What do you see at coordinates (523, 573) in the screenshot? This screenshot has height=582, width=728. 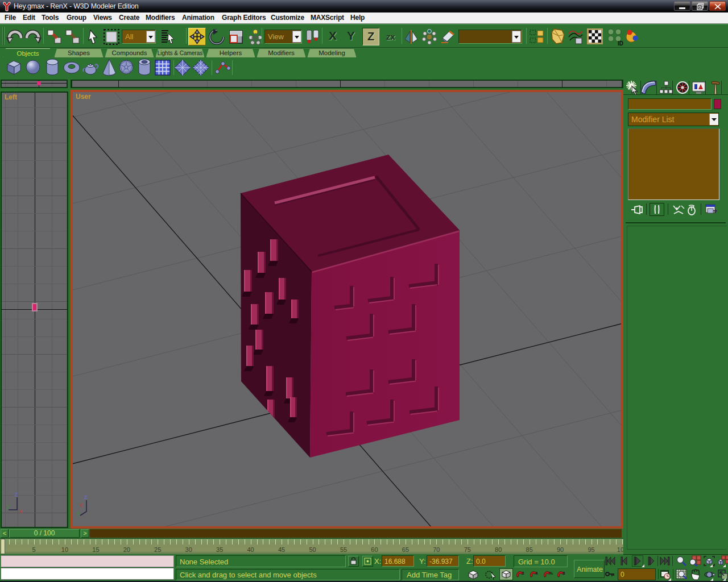 I see `svg-text: 3` at bounding box center [523, 573].